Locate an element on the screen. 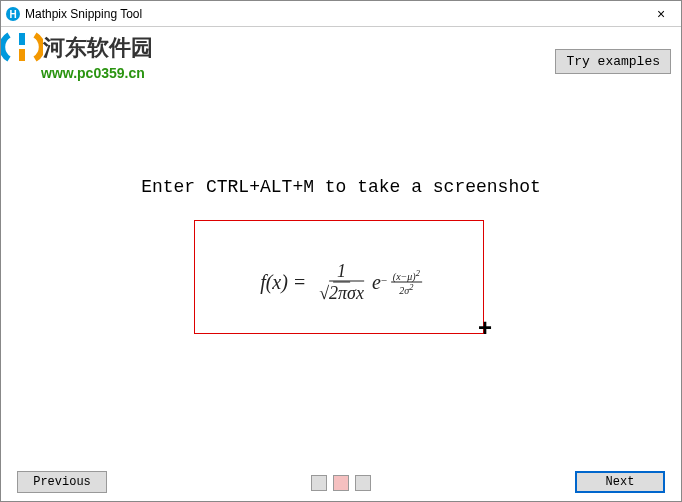 The width and height of the screenshot is (682, 502). window-title: Mathpix Snipping Tool is located at coordinates (84, 14).